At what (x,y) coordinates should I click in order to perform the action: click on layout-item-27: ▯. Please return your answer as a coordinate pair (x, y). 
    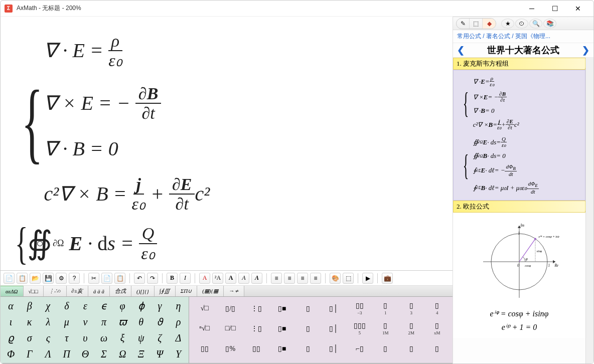
    Looking at the image, I should click on (386, 348).